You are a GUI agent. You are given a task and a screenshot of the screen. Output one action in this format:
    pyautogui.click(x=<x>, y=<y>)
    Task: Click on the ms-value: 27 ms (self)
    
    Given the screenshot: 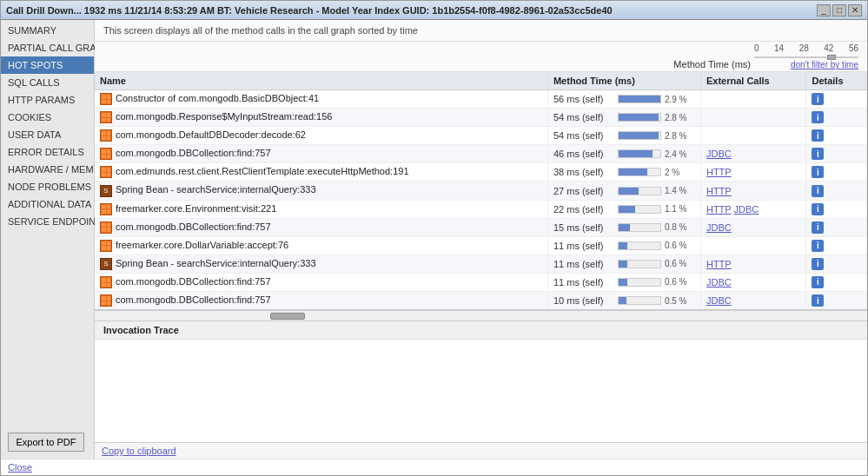 What is the action you would take?
    pyautogui.click(x=584, y=191)
    